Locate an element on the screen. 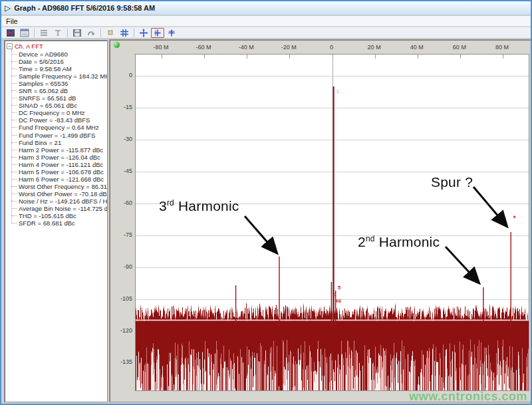 This screenshot has height=405, width=532. pan-tool-button is located at coordinates (144, 33).